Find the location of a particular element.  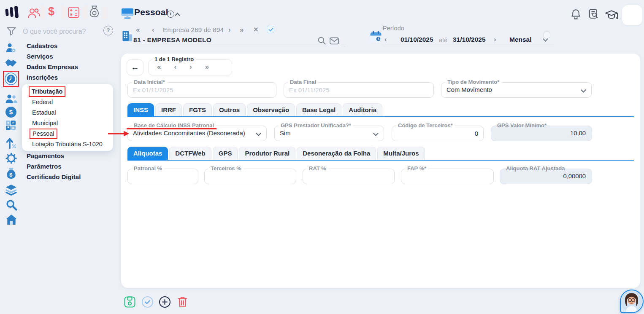

tab-irrf: IRRF is located at coordinates (169, 110).